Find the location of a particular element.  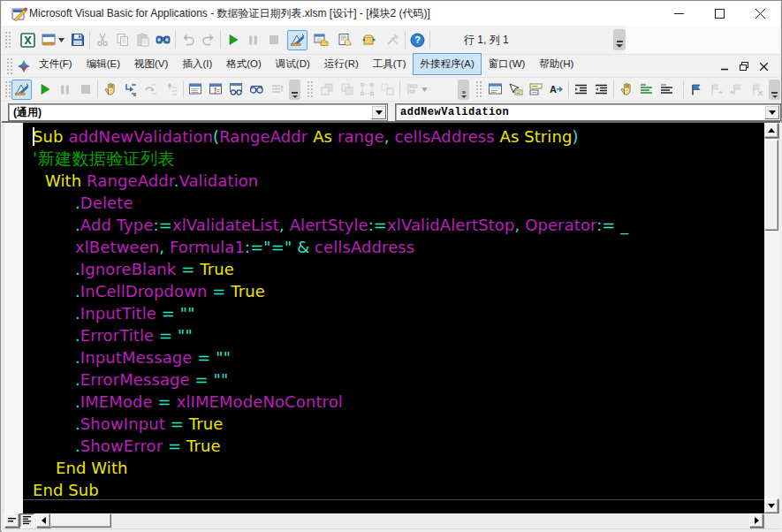

locals-window-button is located at coordinates (196, 90).